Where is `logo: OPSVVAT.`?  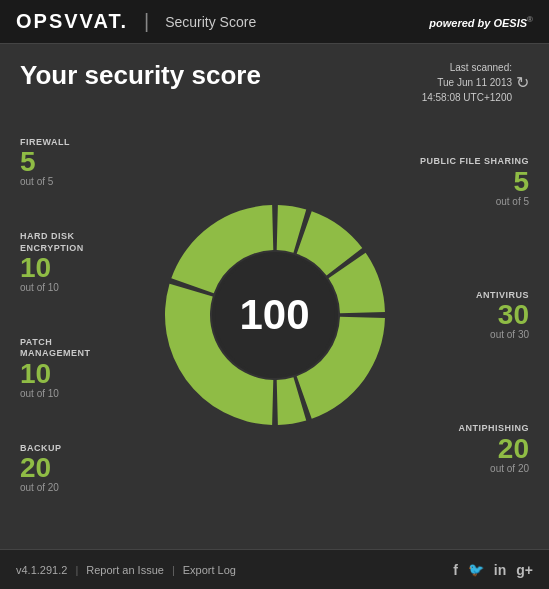
logo: OPSVVAT. is located at coordinates (72, 22).